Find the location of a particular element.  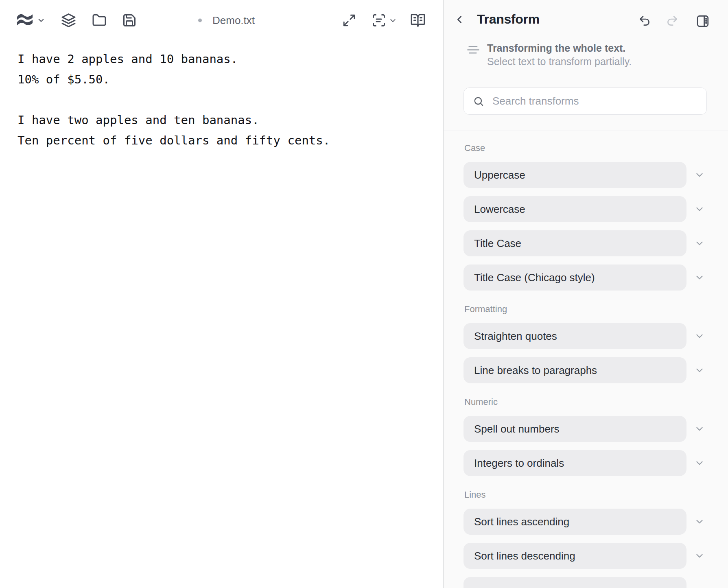

transform-button: Spell out numbers is located at coordinates (575, 429).